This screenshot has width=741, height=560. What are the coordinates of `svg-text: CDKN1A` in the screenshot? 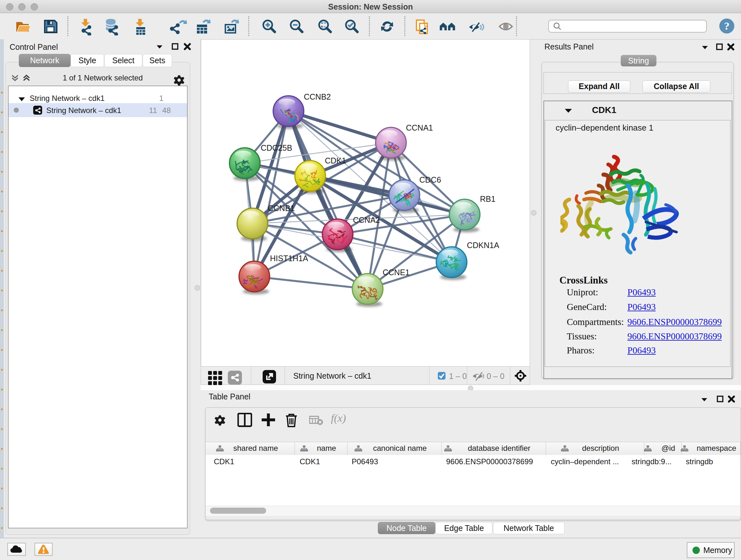 It's located at (483, 245).